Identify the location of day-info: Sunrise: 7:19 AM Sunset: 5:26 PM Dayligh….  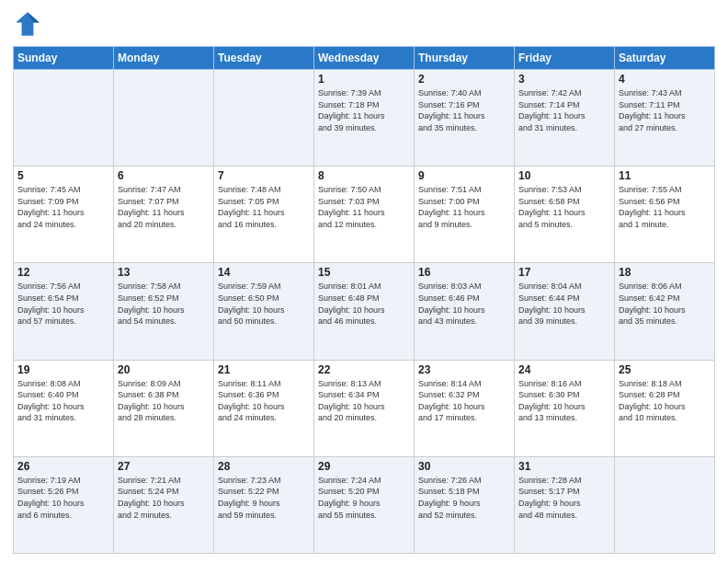
(63, 498).